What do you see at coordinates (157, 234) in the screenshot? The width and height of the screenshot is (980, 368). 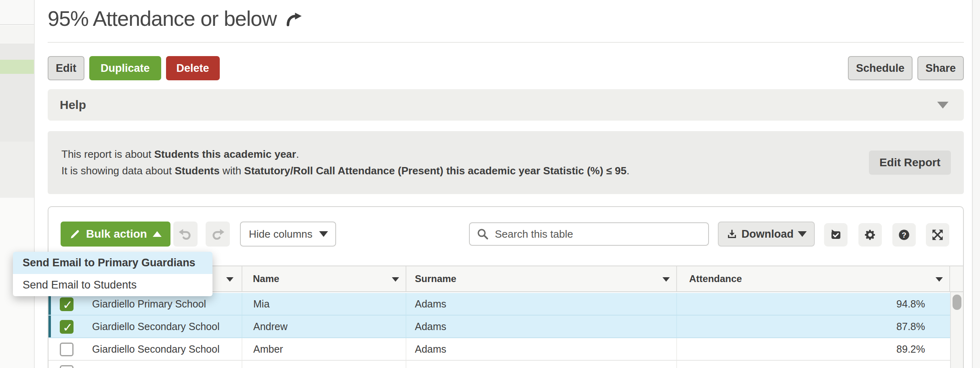 I see `caret-up-icon` at bounding box center [157, 234].